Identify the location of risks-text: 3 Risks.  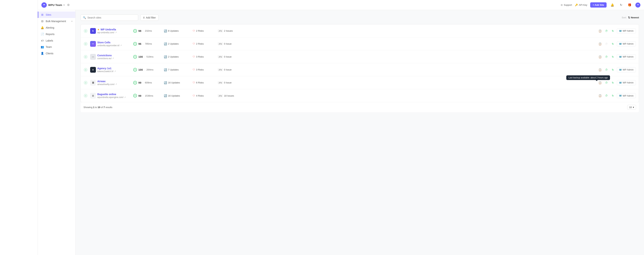
(200, 70).